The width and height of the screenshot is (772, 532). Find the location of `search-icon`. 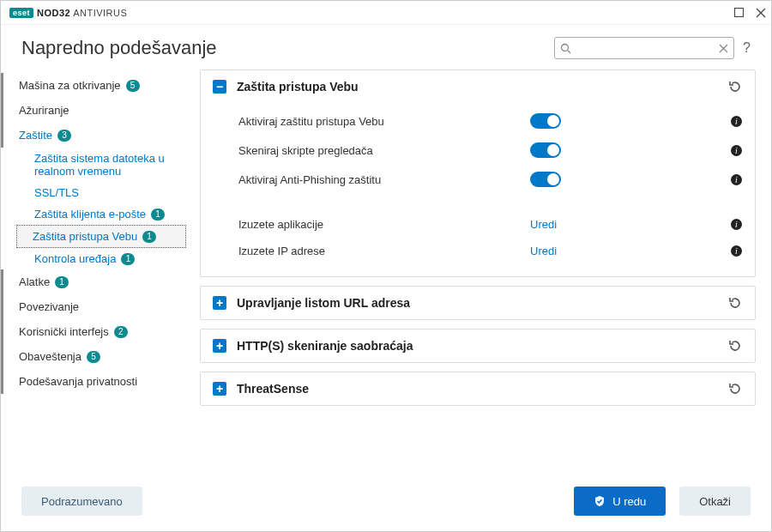

search-icon is located at coordinates (566, 48).